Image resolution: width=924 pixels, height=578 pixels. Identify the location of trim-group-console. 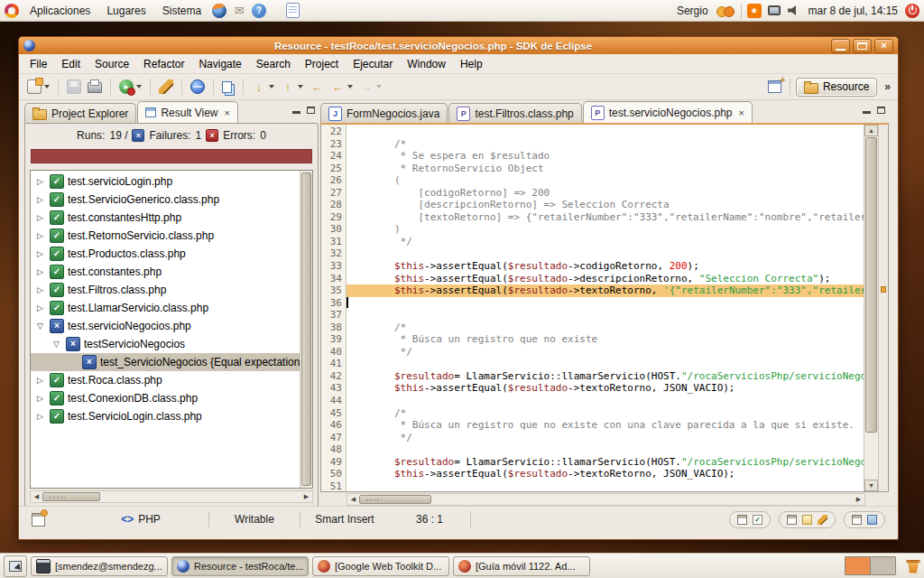
(864, 520).